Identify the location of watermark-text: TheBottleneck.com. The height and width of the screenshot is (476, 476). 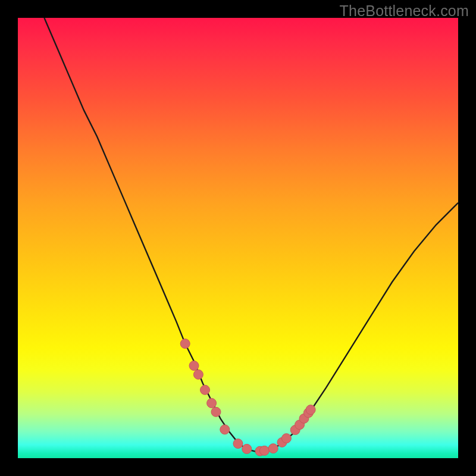
(405, 11).